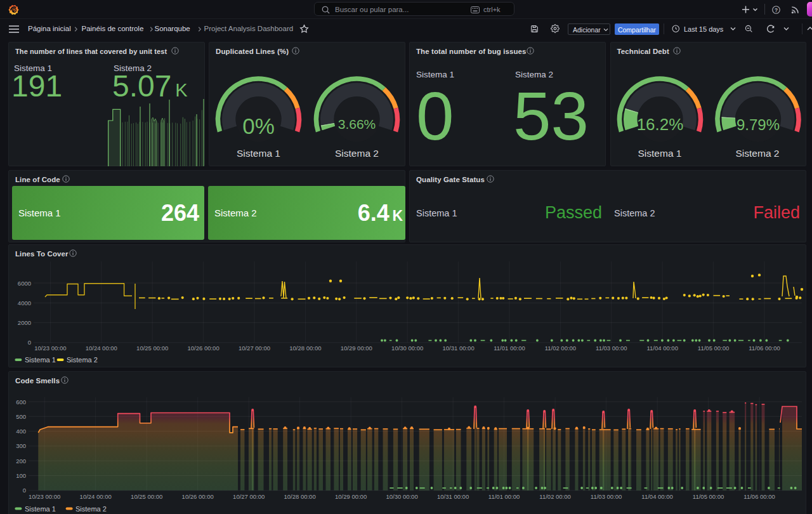 Image resolution: width=812 pixels, height=514 pixels. I want to click on svg-text: 500, so click(21, 416).